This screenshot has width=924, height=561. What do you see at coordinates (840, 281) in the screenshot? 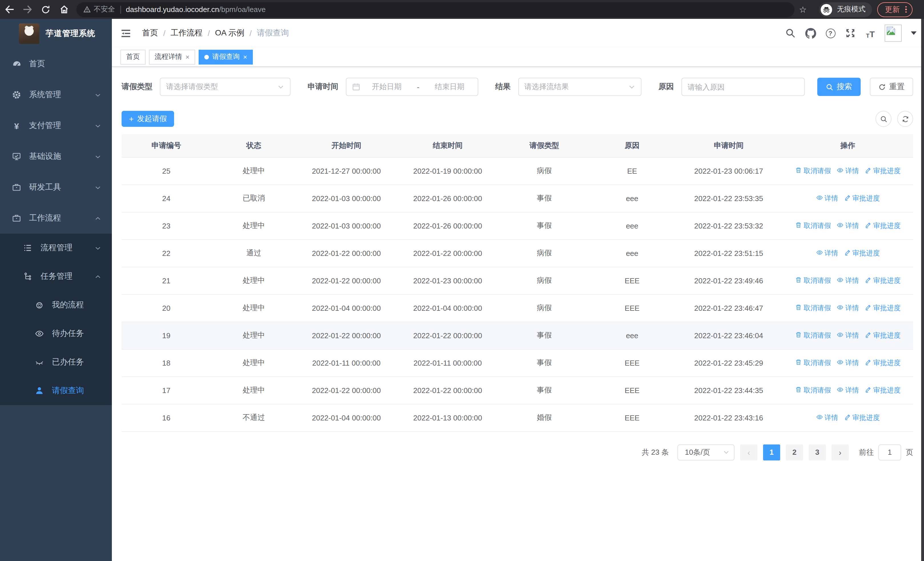
I see `eye-icon` at bounding box center [840, 281].